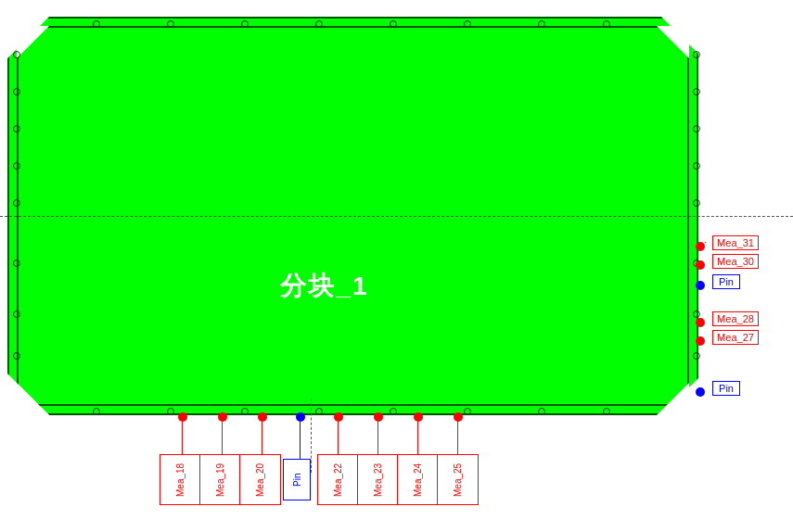 The height and width of the screenshot is (532, 793). What do you see at coordinates (705, 243) in the screenshot?
I see `line-mea31` at bounding box center [705, 243].